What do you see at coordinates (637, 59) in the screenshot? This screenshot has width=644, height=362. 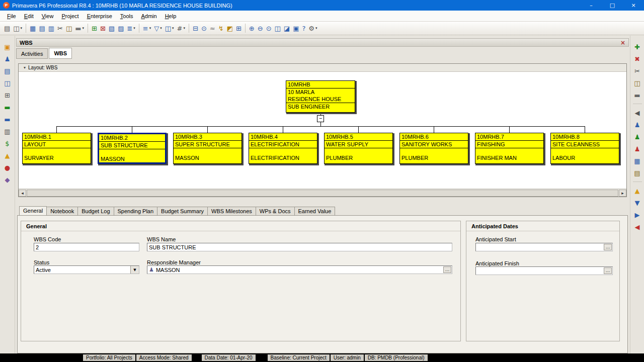 I see `delete-icon: ✖` at bounding box center [637, 59].